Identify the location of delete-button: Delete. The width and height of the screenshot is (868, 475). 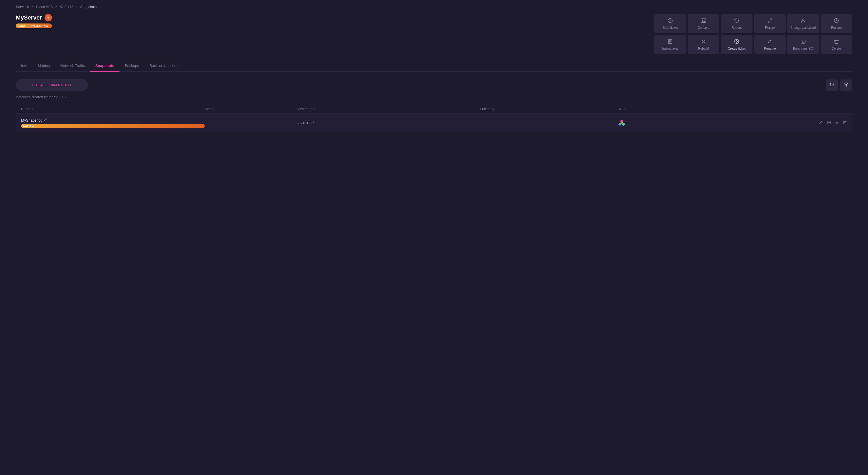
(836, 44).